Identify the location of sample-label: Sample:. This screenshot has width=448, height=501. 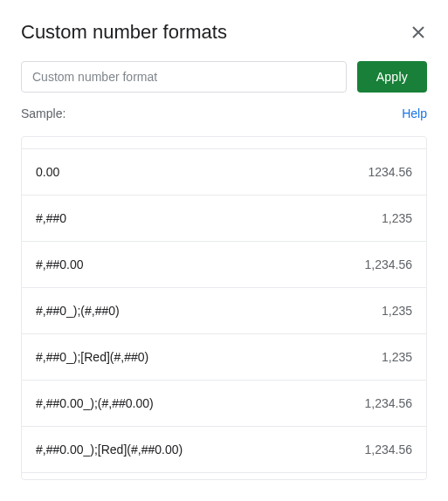
(44, 113).